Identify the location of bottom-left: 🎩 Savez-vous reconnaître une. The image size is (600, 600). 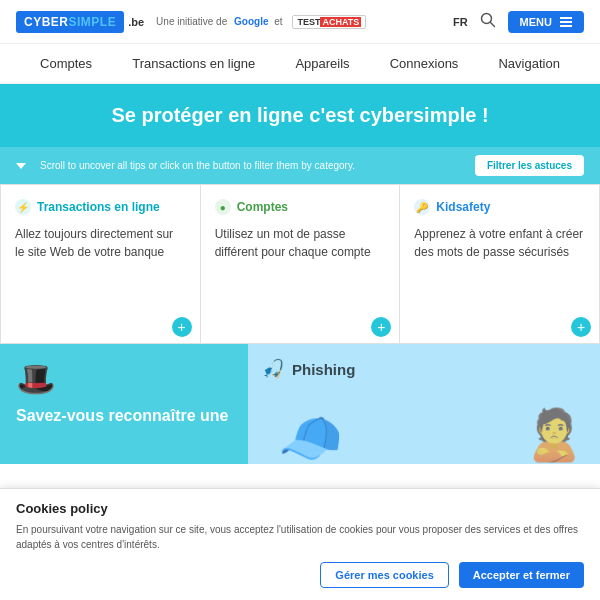
(124, 404).